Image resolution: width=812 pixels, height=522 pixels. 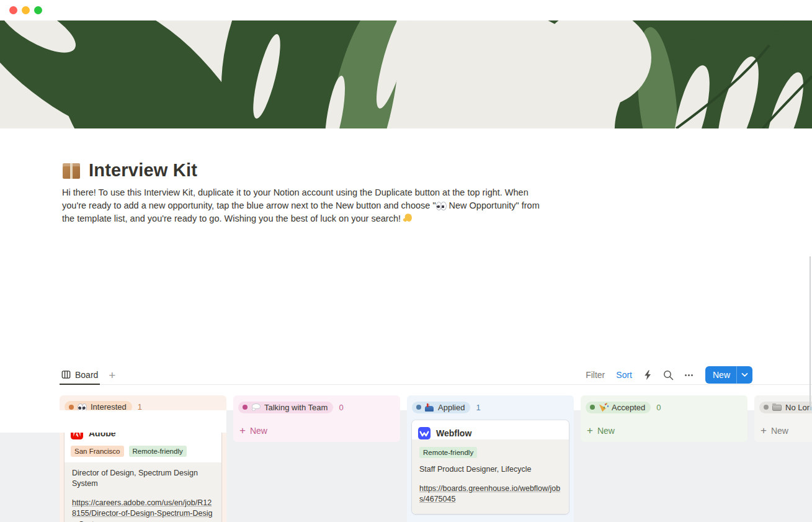 I want to click on wave-icon, so click(x=408, y=218).